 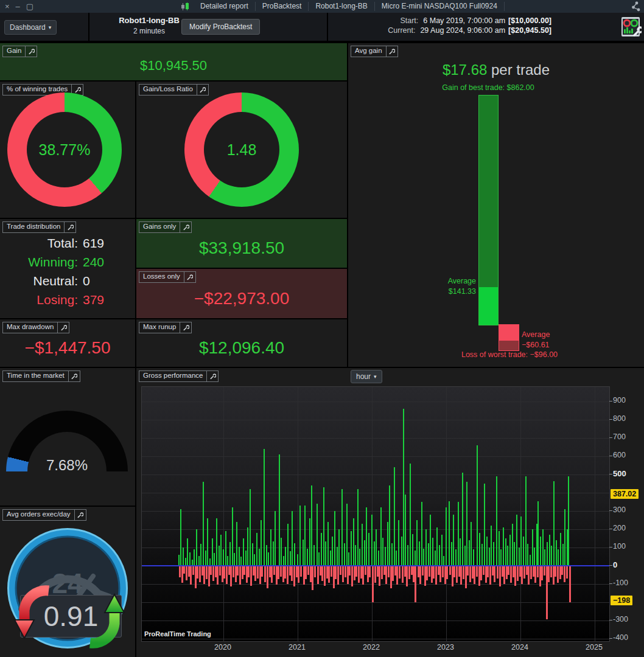 What do you see at coordinates (68, 582) in the screenshot?
I see `avg-orders-panel: Avg orders exec/day 24 0.91` at bounding box center [68, 582].